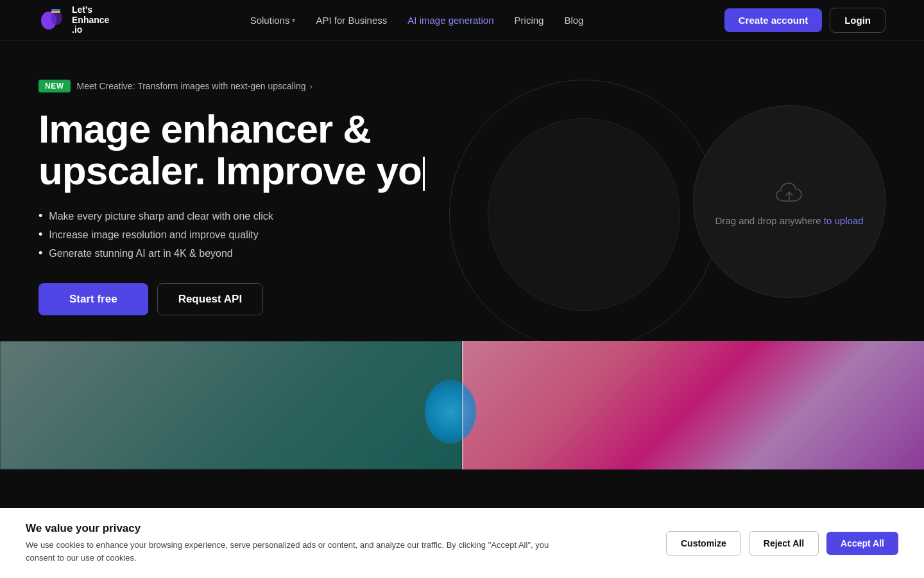  What do you see at coordinates (74, 20) in the screenshot?
I see `logo: Let's Enhance .io` at bounding box center [74, 20].